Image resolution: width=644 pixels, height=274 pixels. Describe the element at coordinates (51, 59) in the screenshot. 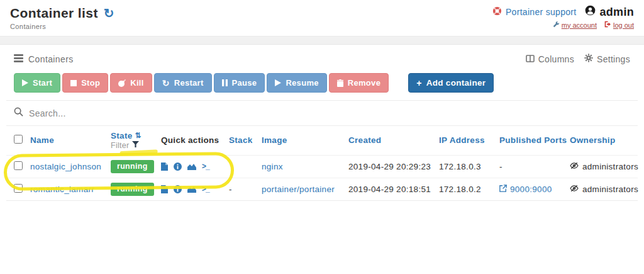

I see `panel-title-label: Containers` at that location.